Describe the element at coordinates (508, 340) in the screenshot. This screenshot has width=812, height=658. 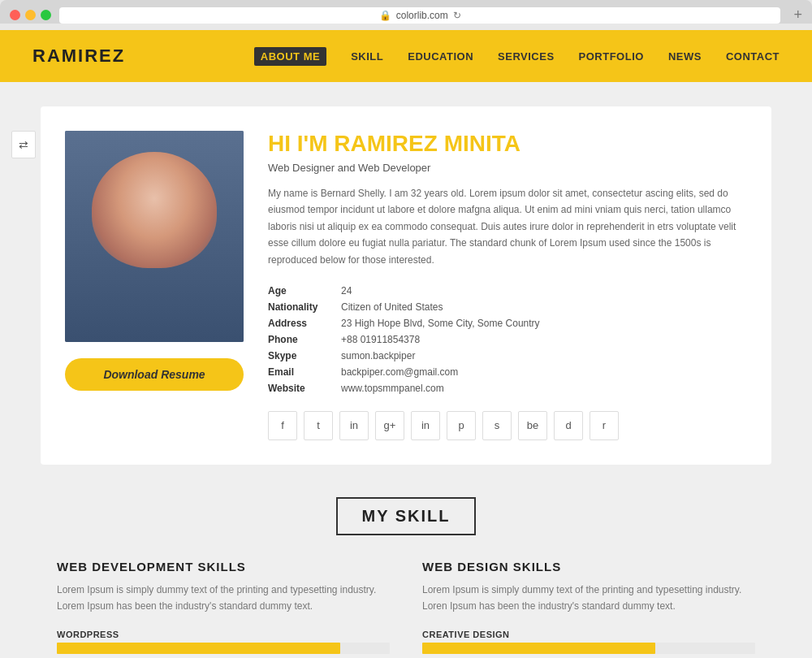
I see `info-table: Age24NationalityCitizen of United States…` at that location.